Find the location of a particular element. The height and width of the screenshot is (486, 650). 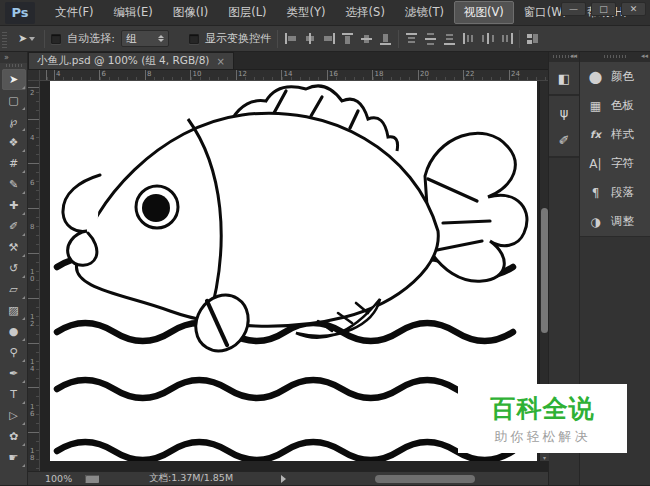

tool-type: T is located at coordinates (14, 394).